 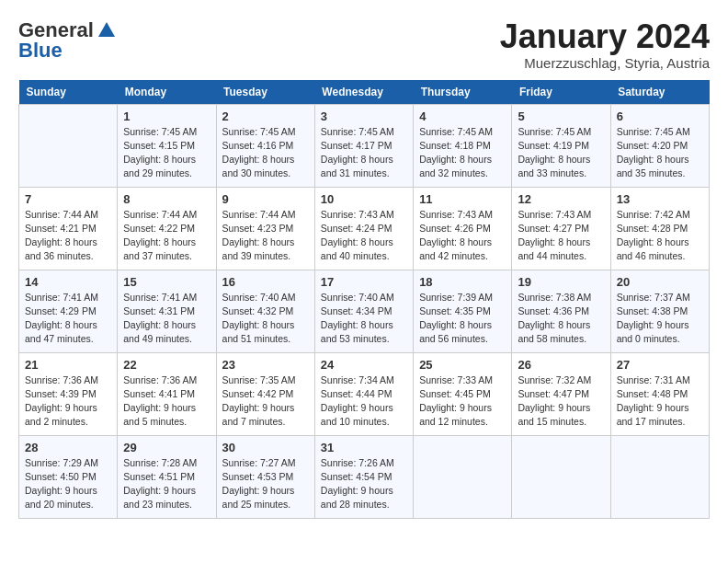 What do you see at coordinates (364, 401) in the screenshot?
I see `day-info: Sunrise: 7:34 AMSunset: 4:44 PMDaylight:…` at bounding box center [364, 401].